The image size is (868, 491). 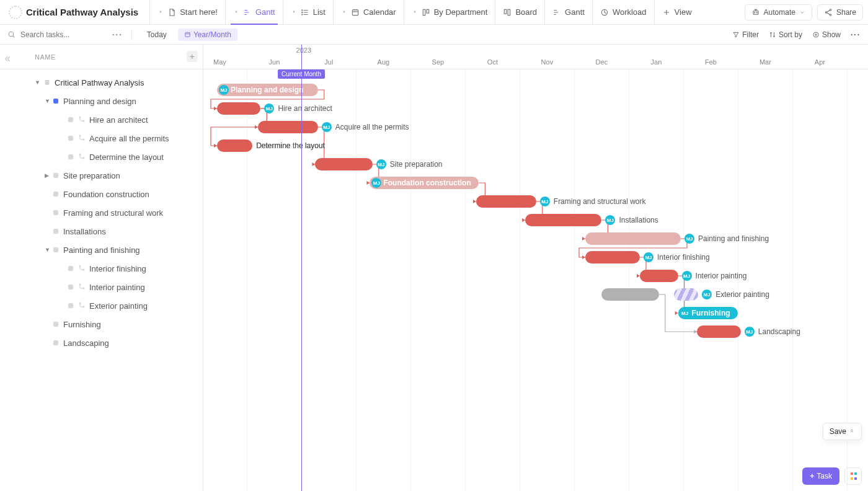 What do you see at coordinates (102, 101) in the screenshot?
I see `tree-item: ▼Planning and design` at bounding box center [102, 101].